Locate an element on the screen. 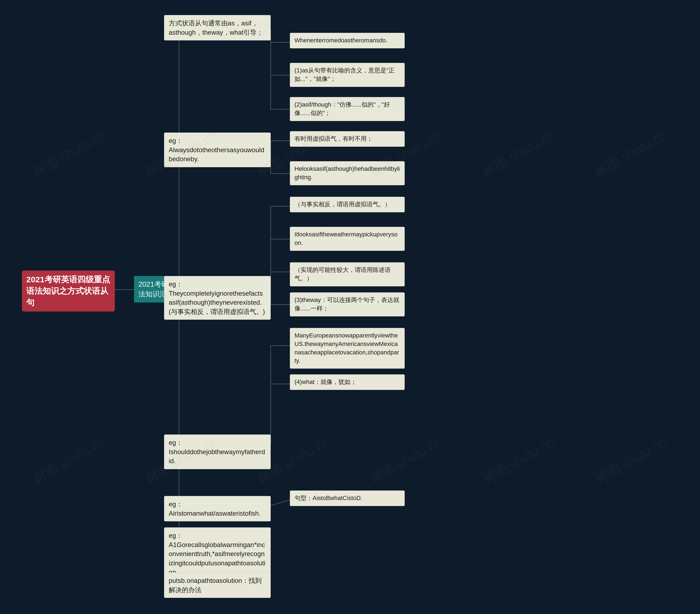  l2-node-4: eg：Ishoulddothejobthewaymyfatherdid. is located at coordinates (217, 452).